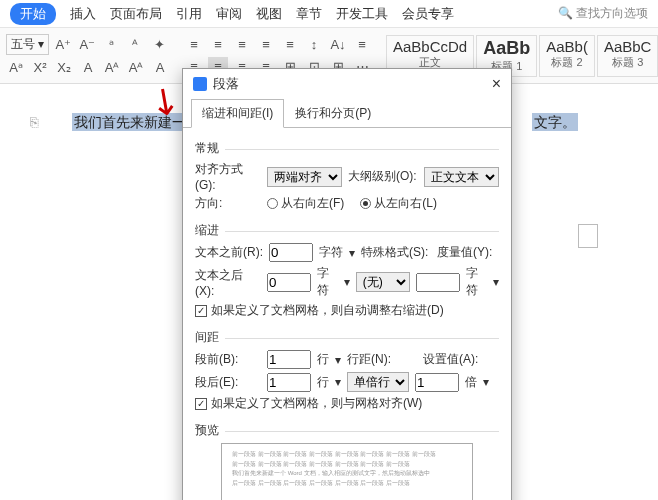  I want to click on align-select: 两端对齐, so click(304, 177).